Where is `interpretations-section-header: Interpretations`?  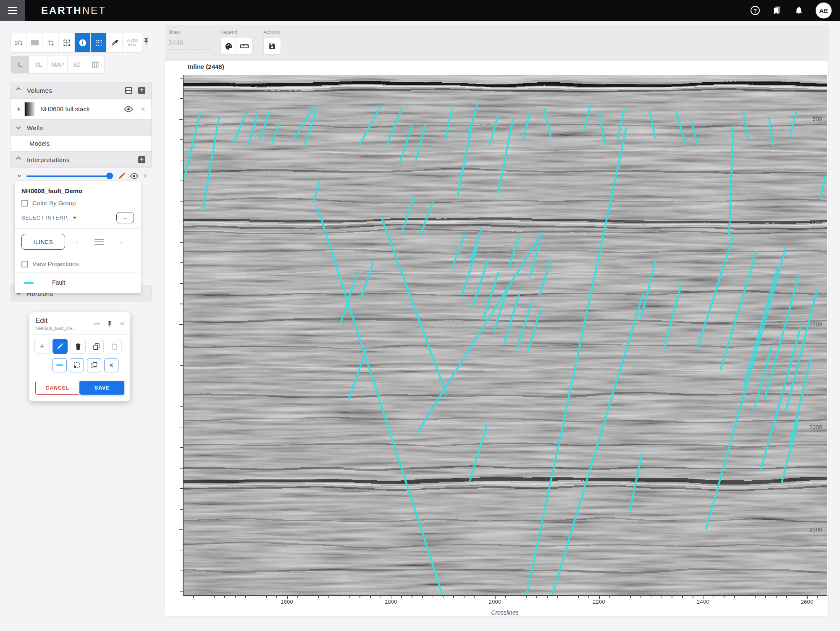 interpretations-section-header: Interpretations is located at coordinates (81, 160).